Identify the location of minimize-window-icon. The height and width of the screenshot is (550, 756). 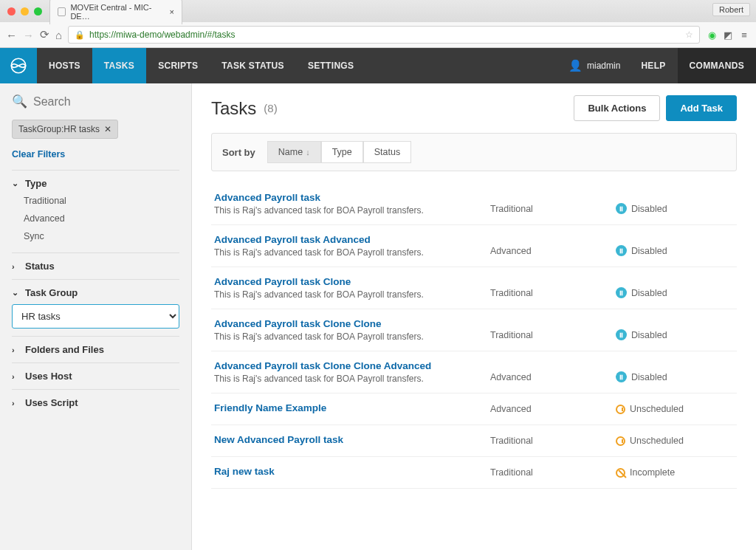
(25, 12).